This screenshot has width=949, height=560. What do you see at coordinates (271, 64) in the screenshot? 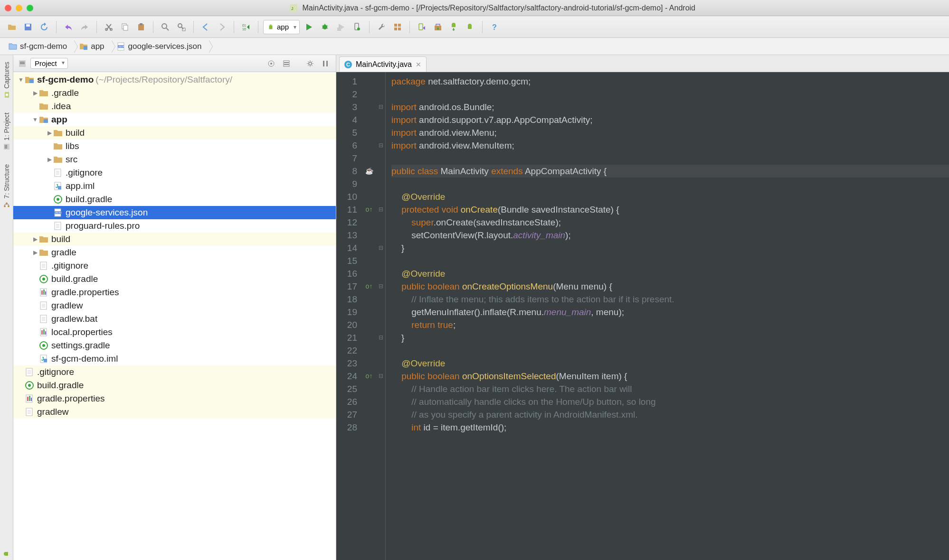
I see `scroll-to-source-button` at bounding box center [271, 64].